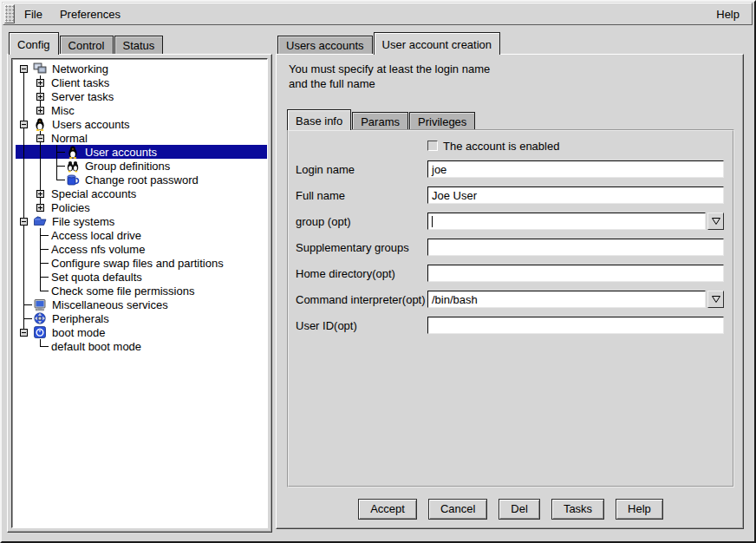 The height and width of the screenshot is (543, 756). Describe the element at coordinates (98, 250) in the screenshot. I see `tree-item-label: Access nfs volume` at that location.